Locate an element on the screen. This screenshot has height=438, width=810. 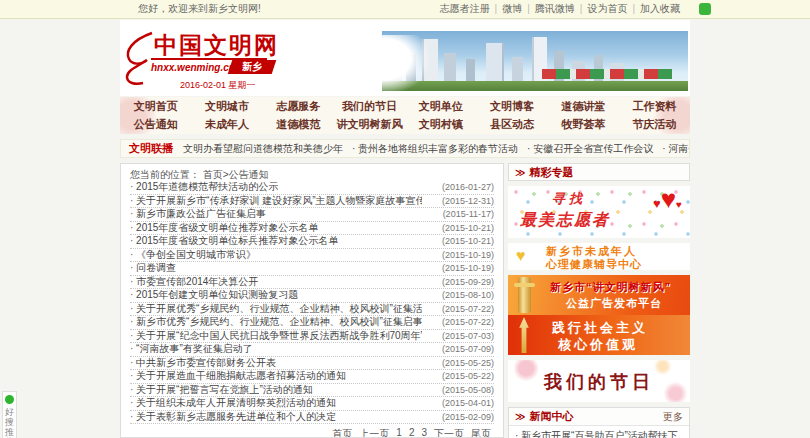
page-last: 尾页 is located at coordinates (481, 432).